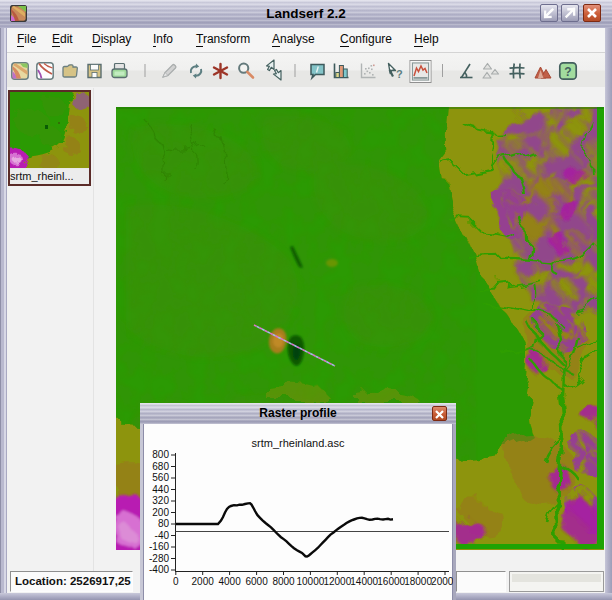 The image size is (612, 600). I want to click on svg-text: 10000, so click(310, 582).